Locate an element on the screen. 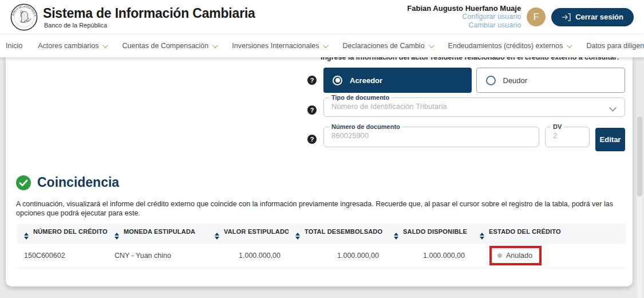 The image size is (644, 298). brand-block: Sistema de Información Cambiaria Banco d… is located at coordinates (149, 17).